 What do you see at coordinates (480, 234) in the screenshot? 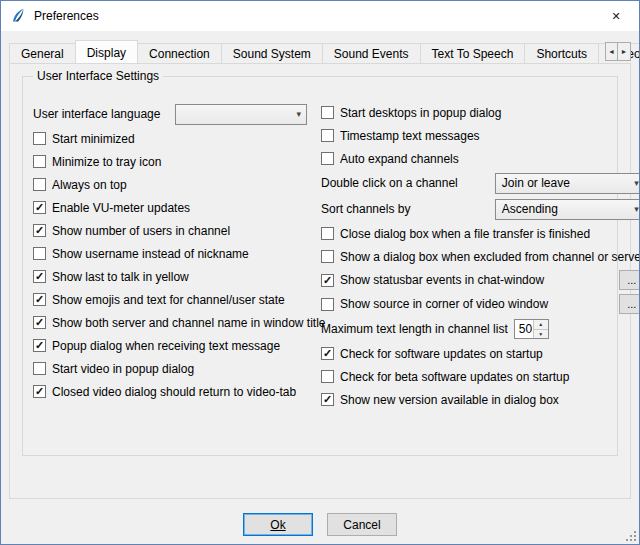
I see `checkbox-close-on-file-transfer: ✓ Close dialog box when a file transfer …` at bounding box center [480, 234].